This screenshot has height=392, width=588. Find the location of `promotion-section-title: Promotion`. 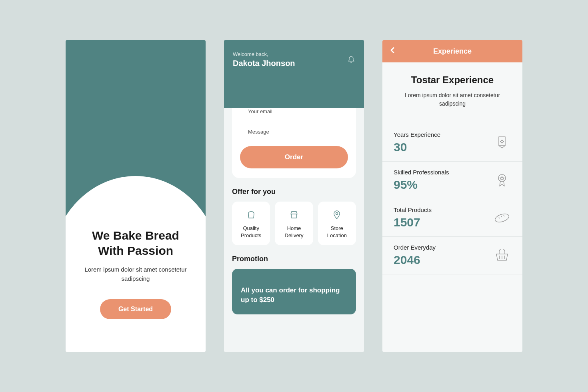

promotion-section-title: Promotion is located at coordinates (294, 259).